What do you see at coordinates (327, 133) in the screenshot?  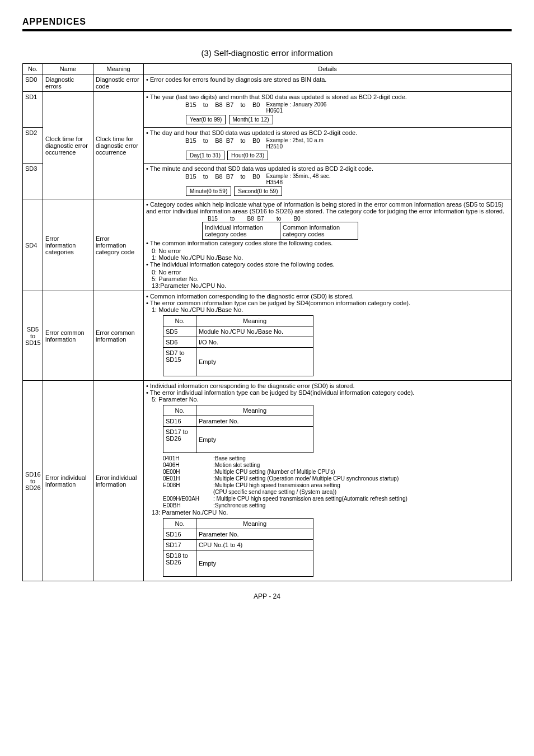 I see `sd2-line1: • The day and hour that SD0 data was upd…` at bounding box center [327, 133].